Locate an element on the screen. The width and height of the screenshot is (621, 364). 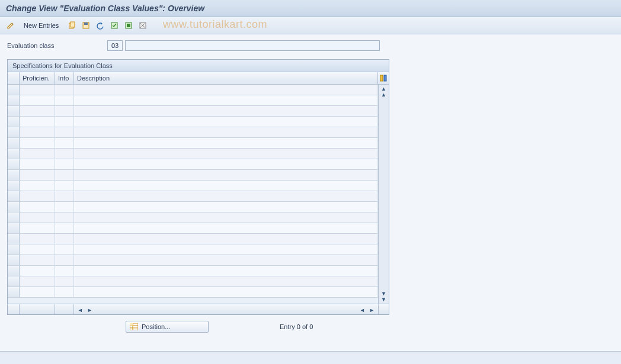
change-icon is located at coordinates (11, 25).